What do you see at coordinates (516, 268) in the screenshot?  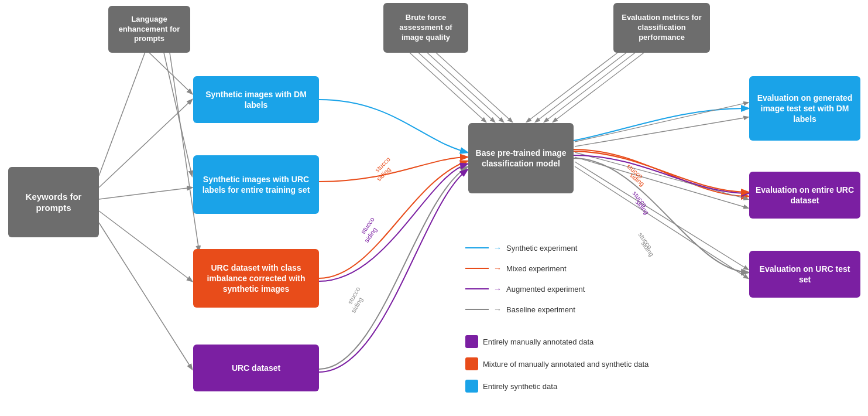 I see `legend-mixed: → Mixed experiment` at bounding box center [516, 268].